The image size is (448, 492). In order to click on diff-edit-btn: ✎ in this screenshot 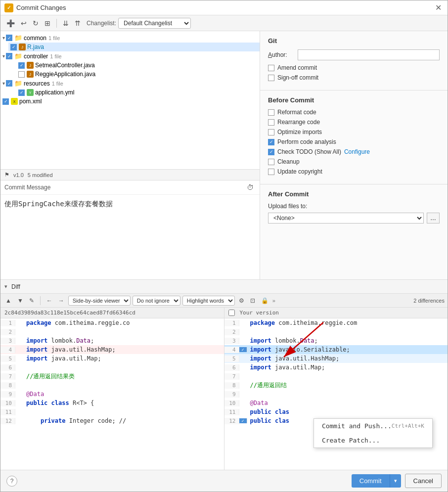, I will do `click(32, 301)`.